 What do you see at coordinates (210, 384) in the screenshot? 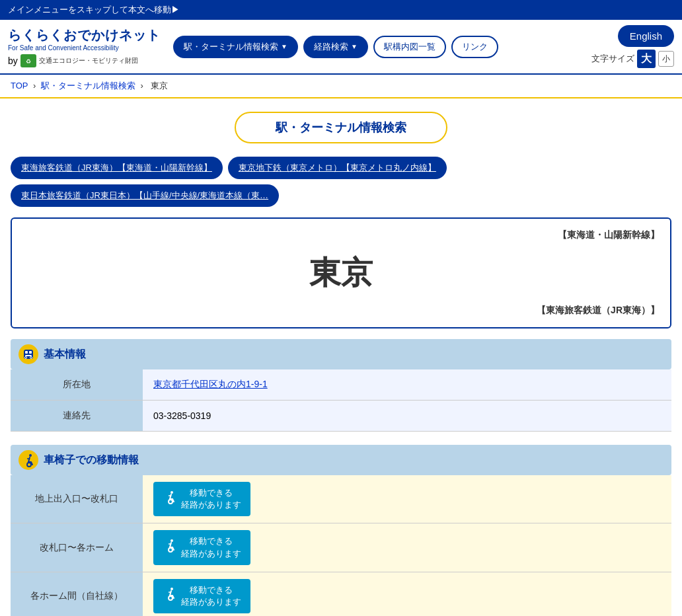
I see `address-link: 東京都千代田区丸の内1-9-1` at bounding box center [210, 384].